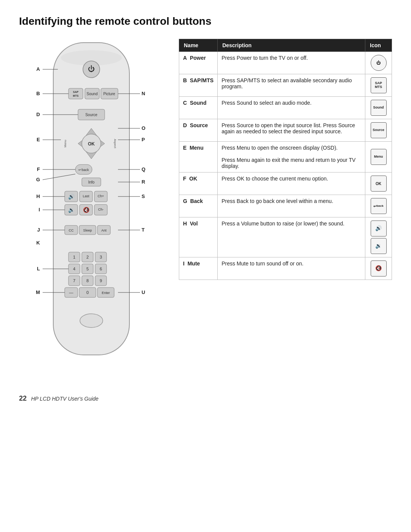  Describe the element at coordinates (292, 63) in the screenshot. I see `row-description: Press Power to turn the TV on or off.` at that location.